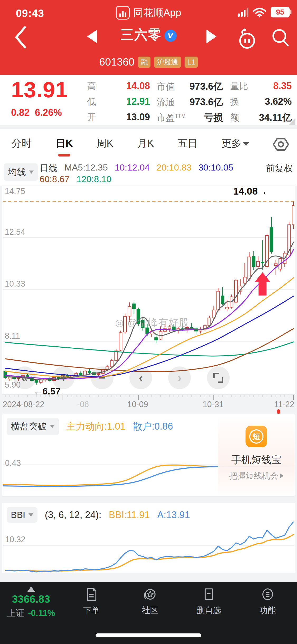 This screenshot has width=297, height=644. I want to click on status-icons: 95, so click(264, 12).